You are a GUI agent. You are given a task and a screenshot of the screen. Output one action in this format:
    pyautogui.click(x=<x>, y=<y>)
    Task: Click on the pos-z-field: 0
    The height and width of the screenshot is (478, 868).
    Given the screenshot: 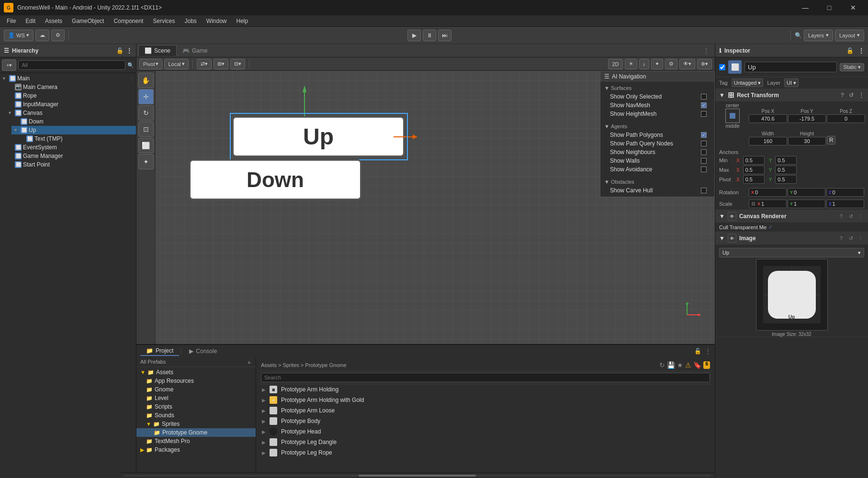 What is the action you would take?
    pyautogui.click(x=846, y=119)
    